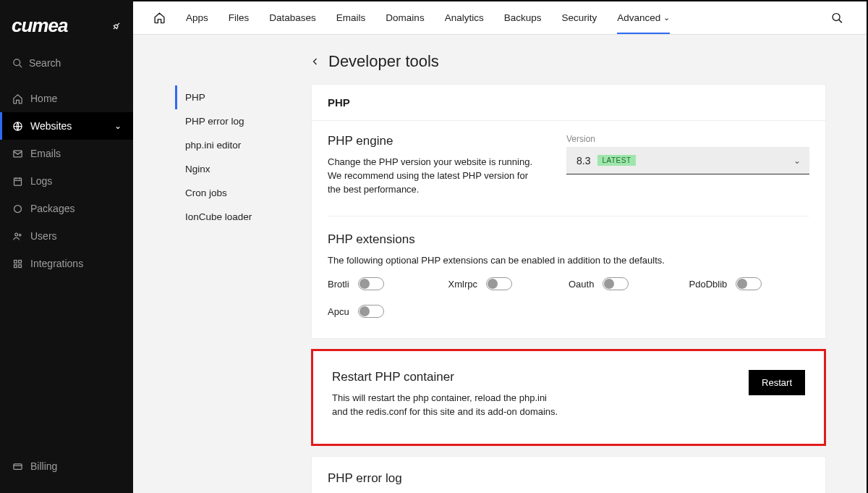 This screenshot has width=868, height=493. What do you see at coordinates (67, 466) in the screenshot?
I see `sidebar-item-billing: Billing` at bounding box center [67, 466].